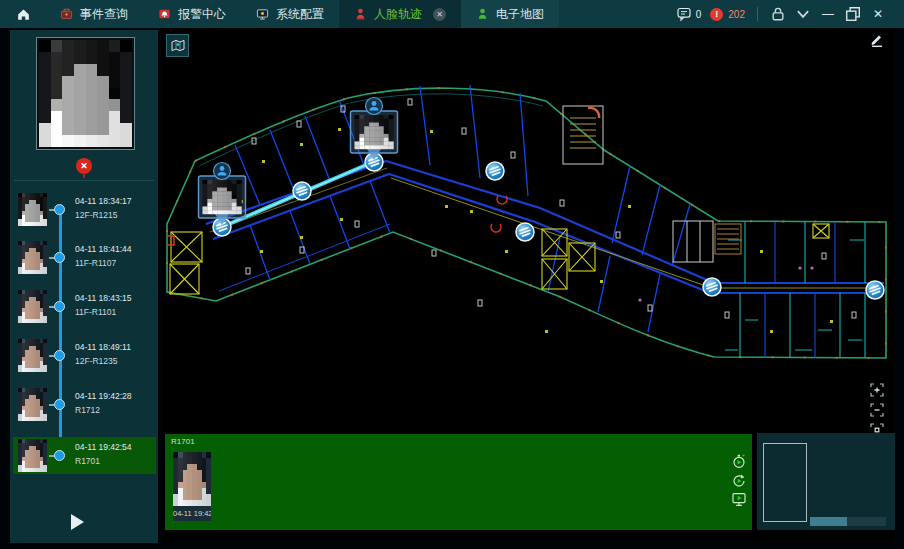 This screenshot has width=904, height=549. What do you see at coordinates (96, 215) in the screenshot?
I see `timeline-location: 12F-R1215` at bounding box center [96, 215].